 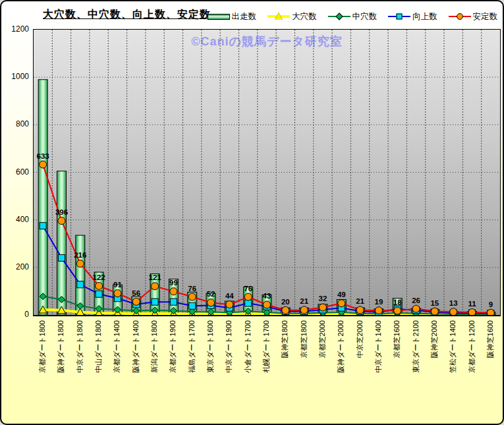 What do you see at coordinates (43, 156) in the screenshot?
I see `data-label: 633` at bounding box center [43, 156].